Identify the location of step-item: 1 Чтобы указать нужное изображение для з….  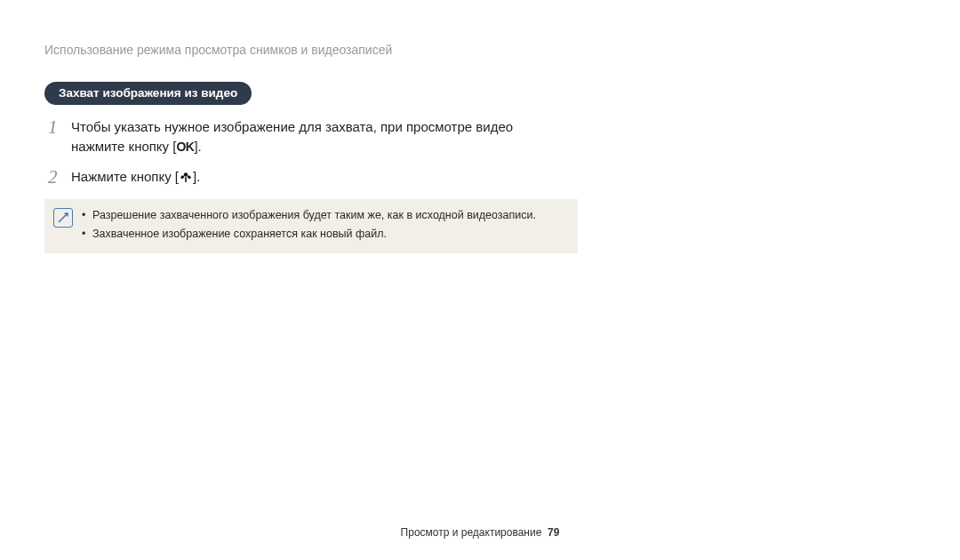
(304, 137).